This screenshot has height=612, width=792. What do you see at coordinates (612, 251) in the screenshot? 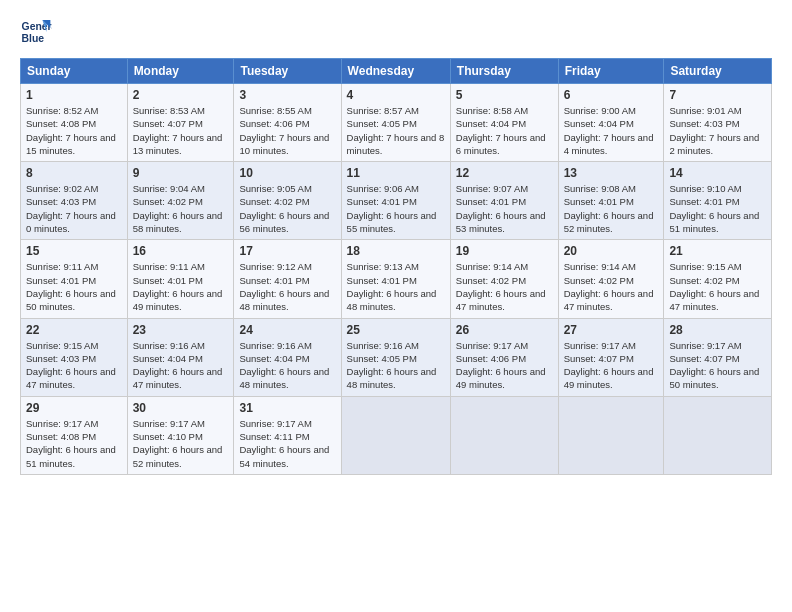
I see `day-number: 20` at bounding box center [612, 251].